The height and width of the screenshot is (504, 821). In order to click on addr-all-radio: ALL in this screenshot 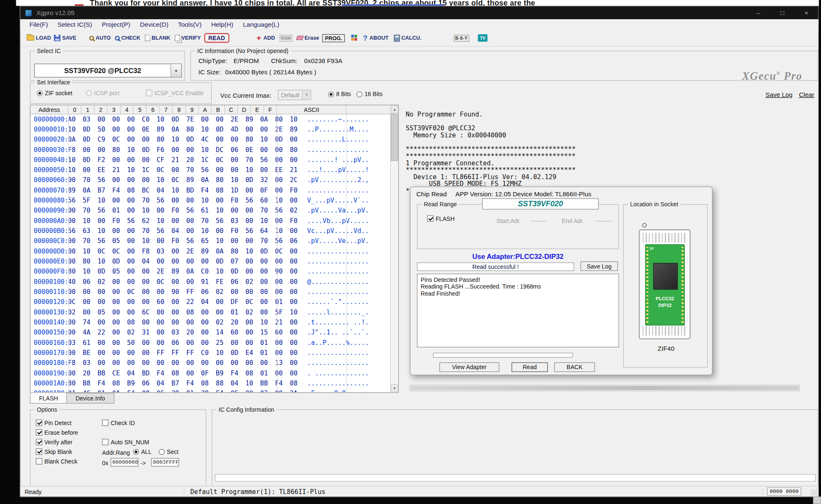, I will do `click(142, 452)`.